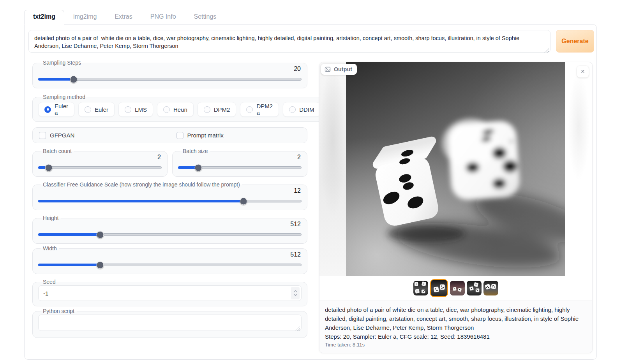 Image resolution: width=621 pixels, height=364 pixels. I want to click on tab-bar: txt2img img2img Extras PNG Info Settings, so click(310, 17).